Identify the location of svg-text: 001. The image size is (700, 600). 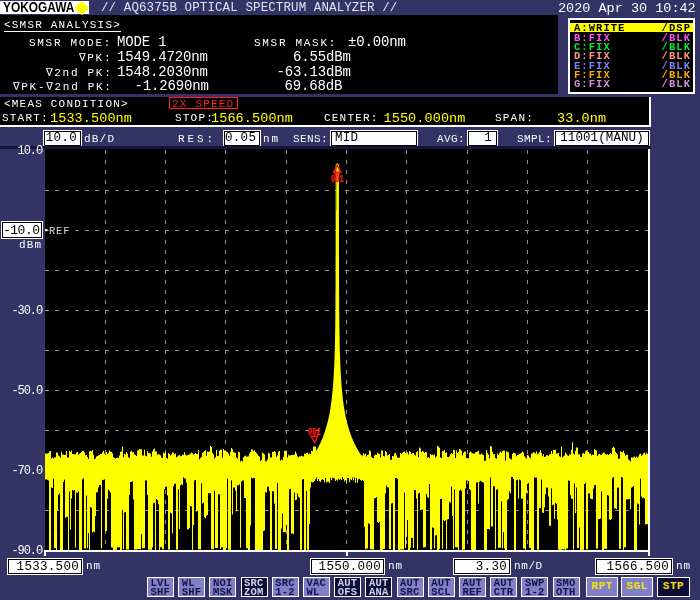
(338, 178).